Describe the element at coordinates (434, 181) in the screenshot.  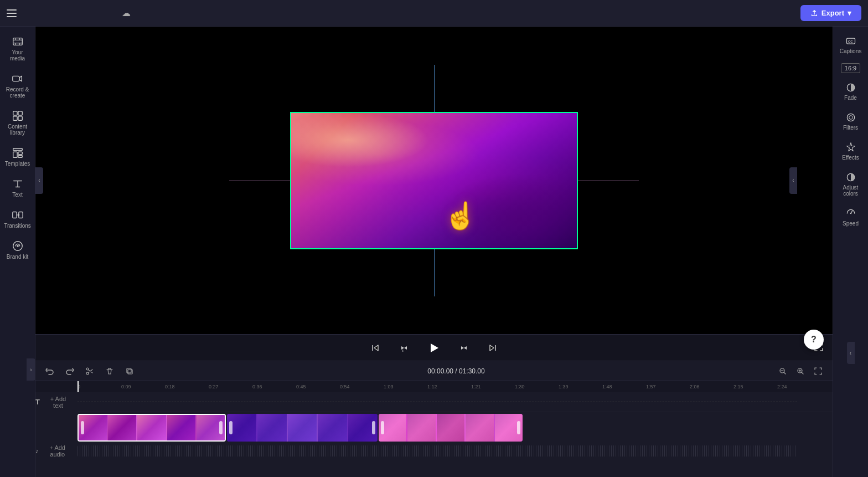
I see `preview-background` at that location.